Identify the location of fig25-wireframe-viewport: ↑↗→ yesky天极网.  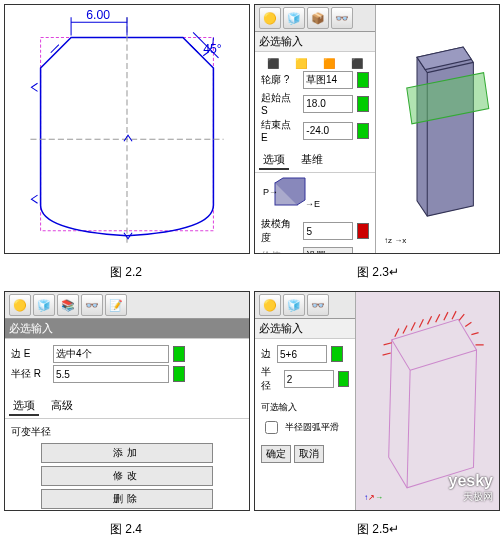
(428, 401).